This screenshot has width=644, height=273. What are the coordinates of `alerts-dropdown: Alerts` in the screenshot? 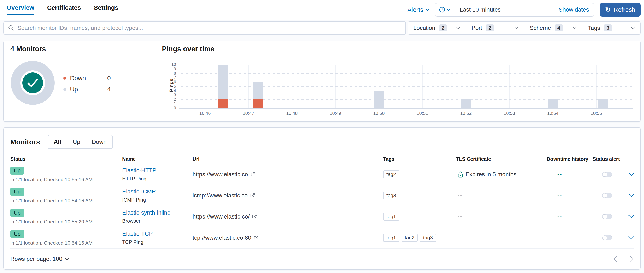 It's located at (418, 10).